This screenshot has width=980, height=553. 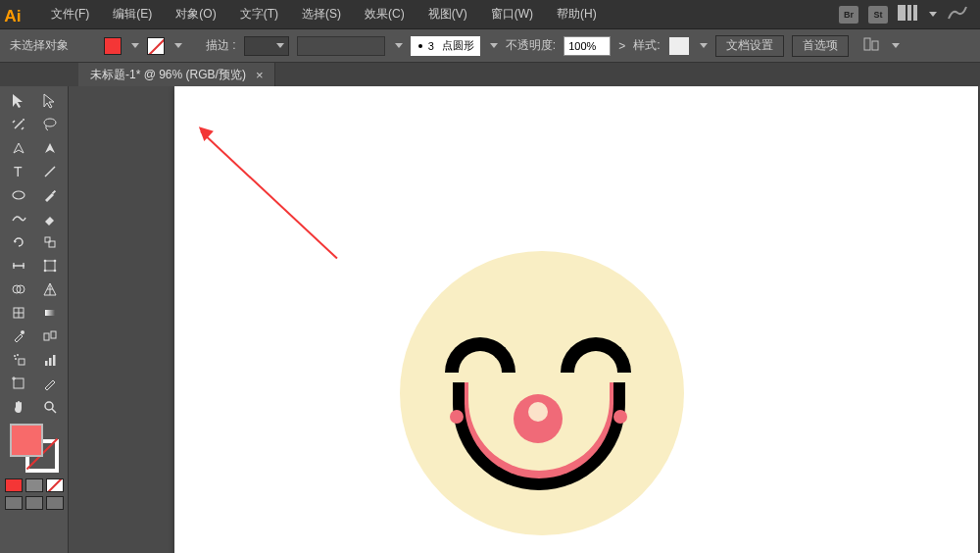 I want to click on color-mode-row, so click(x=34, y=485).